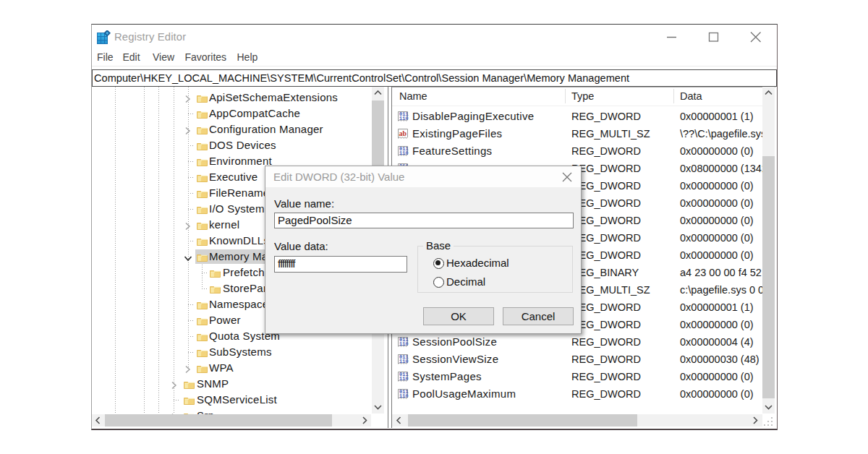  I want to click on maximize-button, so click(713, 37).